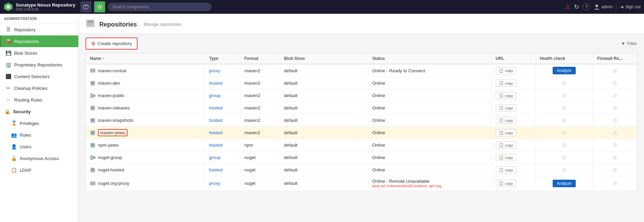  What do you see at coordinates (39, 30) in the screenshot?
I see `sidebar-item-repository: 🗄 Repository` at bounding box center [39, 30].